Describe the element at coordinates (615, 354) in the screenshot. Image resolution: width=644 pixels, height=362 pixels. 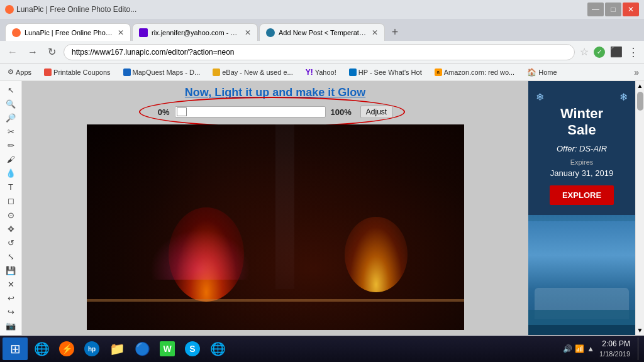
I see `clock-date: 1/18/2019` at that location.